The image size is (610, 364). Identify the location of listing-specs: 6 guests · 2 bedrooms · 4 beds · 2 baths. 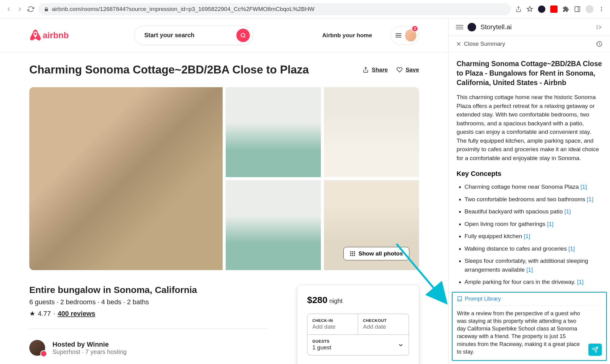
(148, 302).